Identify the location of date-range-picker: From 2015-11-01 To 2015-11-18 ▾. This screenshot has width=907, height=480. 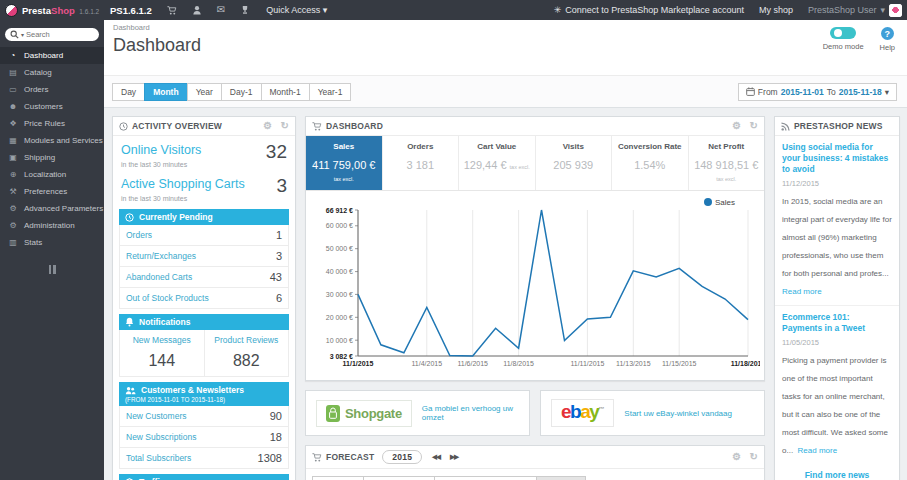
(818, 92).